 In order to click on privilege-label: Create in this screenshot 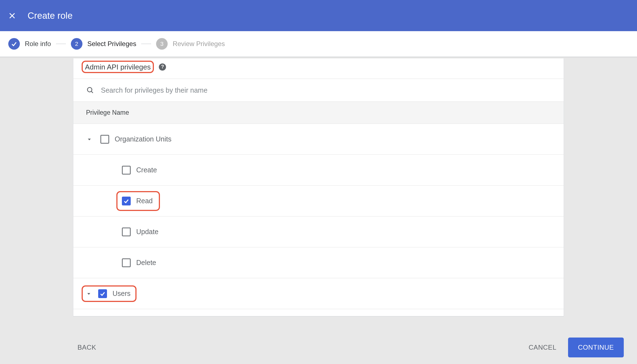, I will do `click(147, 170)`.